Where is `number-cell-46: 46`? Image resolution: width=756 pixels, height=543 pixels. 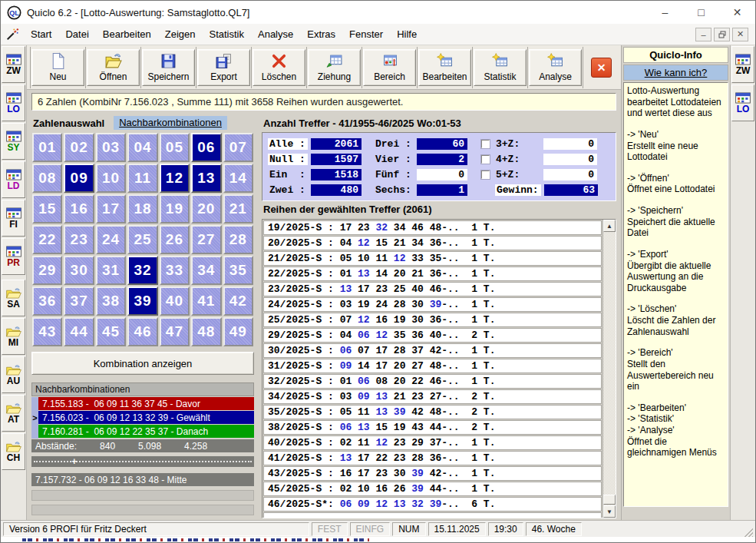 number-cell-46: 46 is located at coordinates (143, 332).